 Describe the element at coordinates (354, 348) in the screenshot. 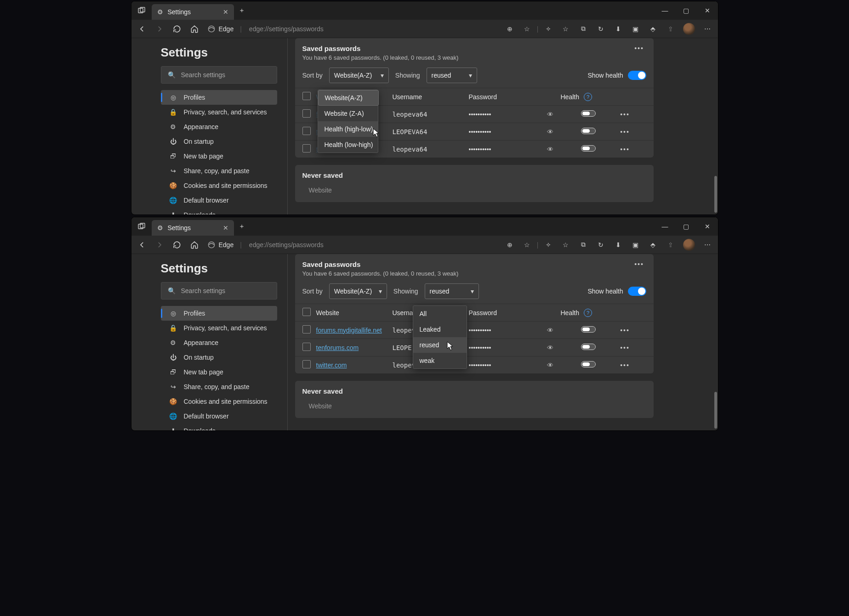

I see `row-website: tenforums.com` at that location.